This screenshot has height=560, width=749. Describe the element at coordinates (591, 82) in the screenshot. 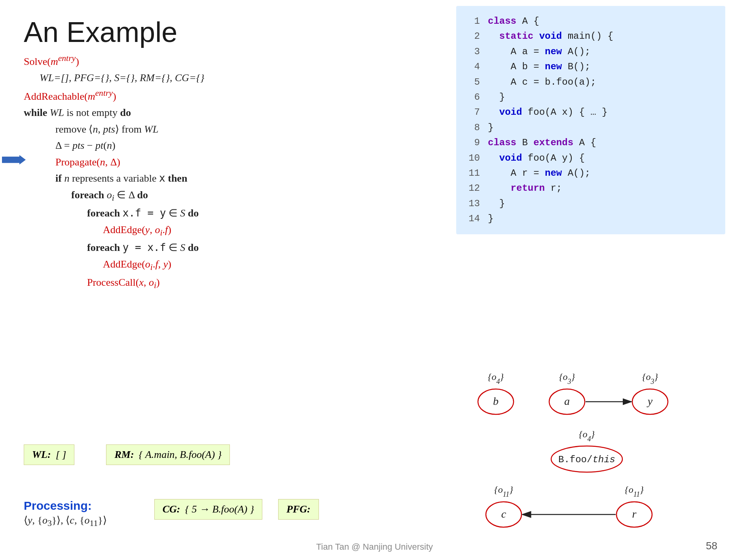

I see `code-line-5: 5 A c = b.foo(a);` at that location.